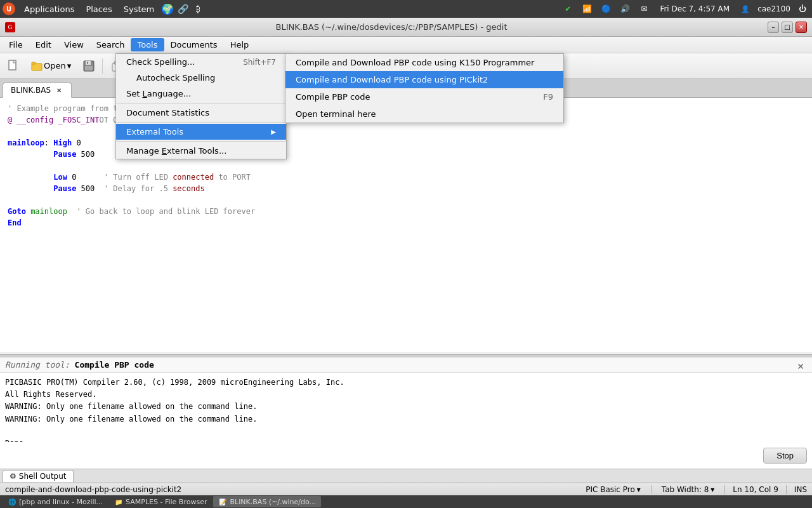  I want to click on check-spelling-shortcut: Shift+F7, so click(259, 62).